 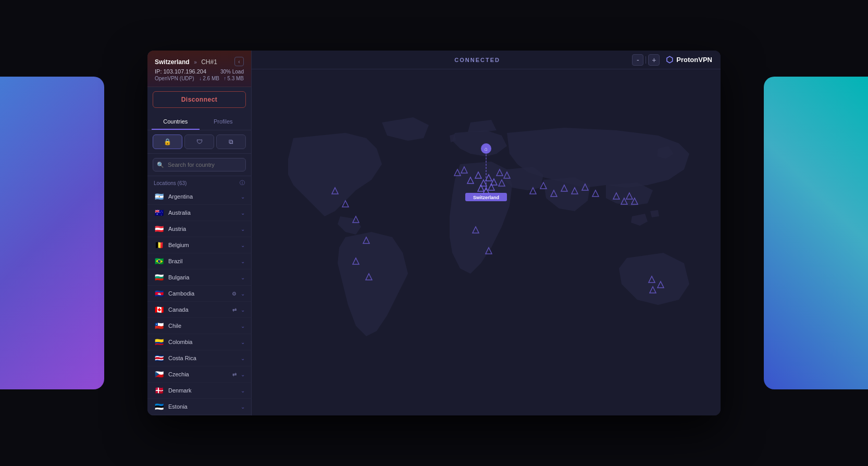 I want to click on connection-protocol: OpenVPN (UDP), so click(x=175, y=78).